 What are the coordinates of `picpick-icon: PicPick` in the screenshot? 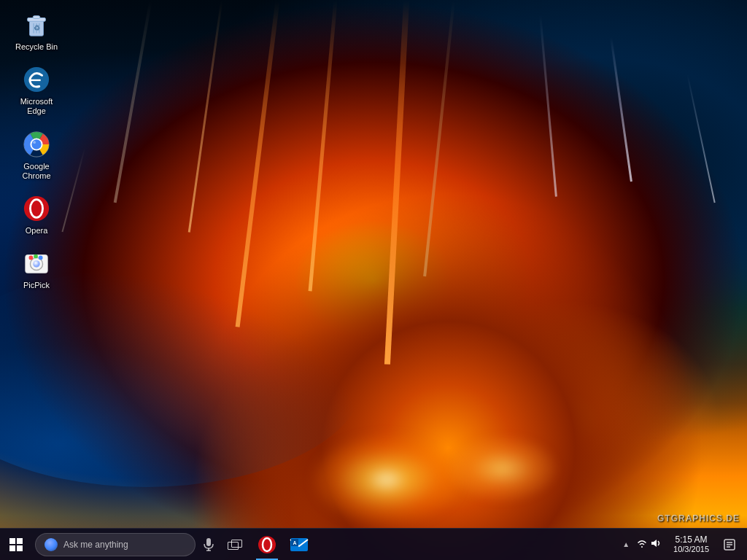 It's located at (36, 270).